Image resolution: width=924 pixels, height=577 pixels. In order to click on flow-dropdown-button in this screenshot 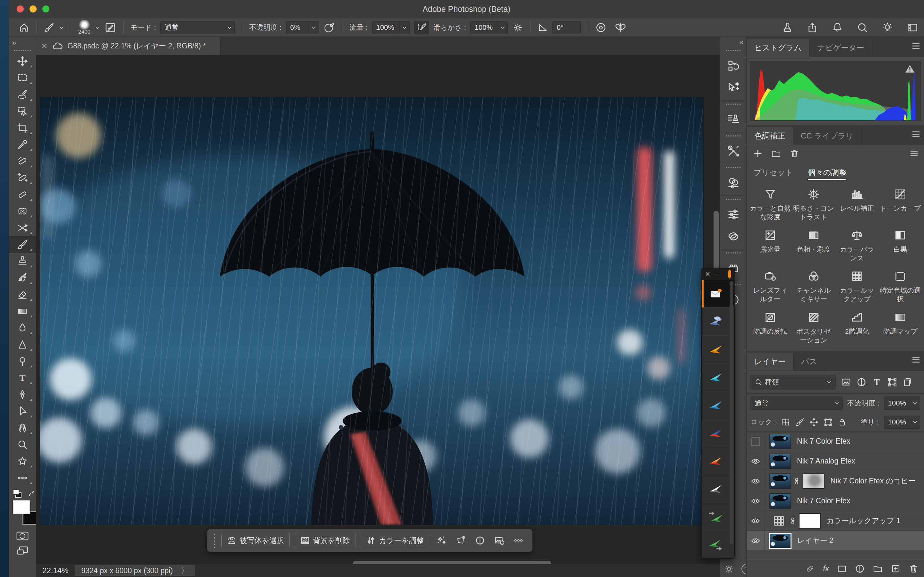, I will do `click(404, 27)`.